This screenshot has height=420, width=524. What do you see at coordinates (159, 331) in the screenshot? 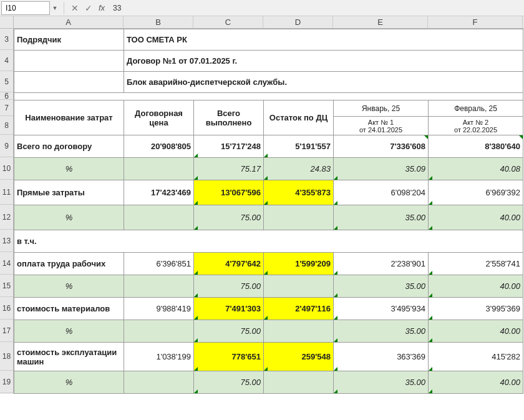
I see `cell-B17` at bounding box center [159, 331].